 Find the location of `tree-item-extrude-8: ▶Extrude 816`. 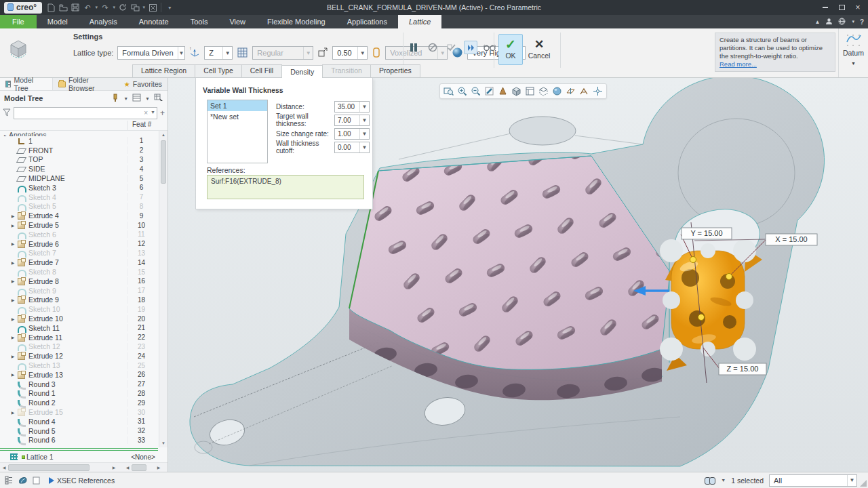

tree-item-extrude-8: ▶Extrude 816 is located at coordinates (79, 281).